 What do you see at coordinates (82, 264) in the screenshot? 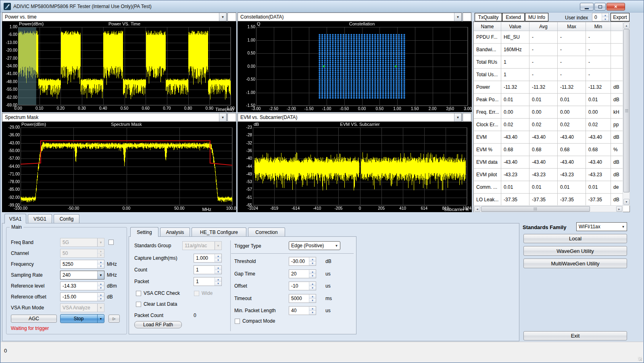
I see `frequency-stepper: 5250 ▲▼` at bounding box center [82, 264].